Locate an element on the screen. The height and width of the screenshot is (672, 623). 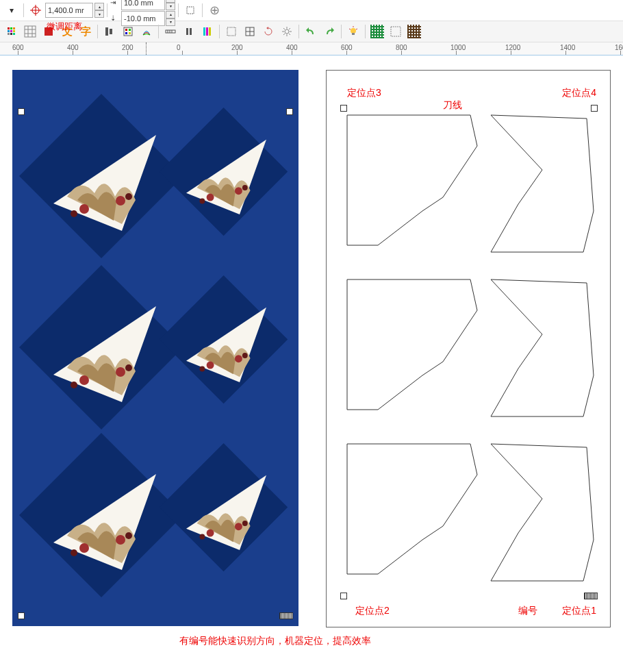
property-bar-row1: ▾ 1,400.0 mr ▴▾ ⇥ 10.0 mm ▴▾ ⇣ -10.0 mm … is located at coordinates (312, 11).